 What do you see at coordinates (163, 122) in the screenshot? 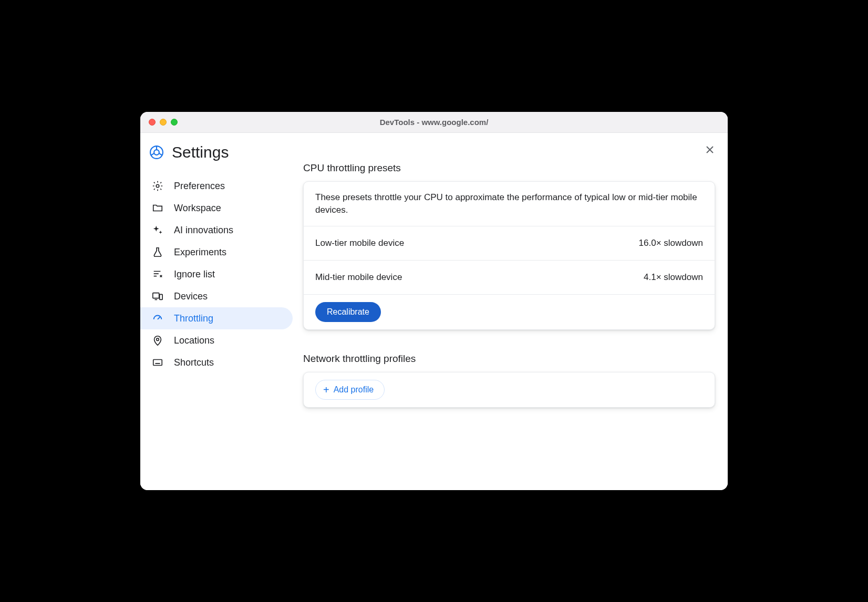
I see `minimize-window-button` at bounding box center [163, 122].